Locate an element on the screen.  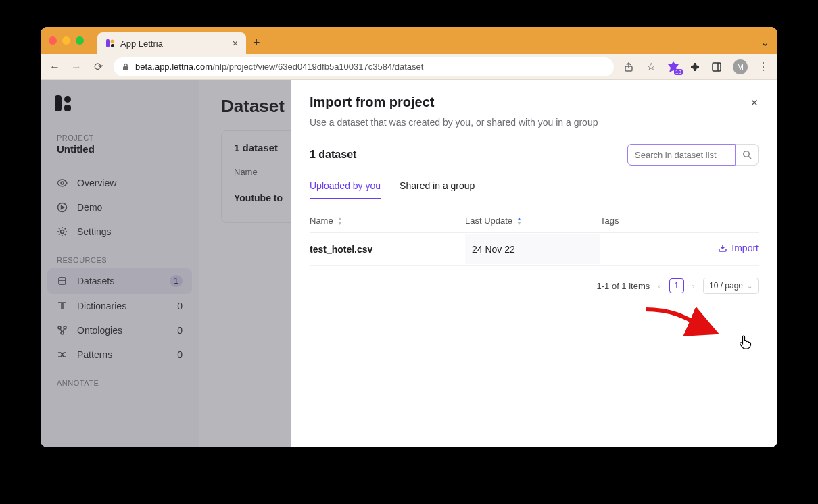
browser-tabbar: App Lettria × + ⌄ is located at coordinates (409, 41).